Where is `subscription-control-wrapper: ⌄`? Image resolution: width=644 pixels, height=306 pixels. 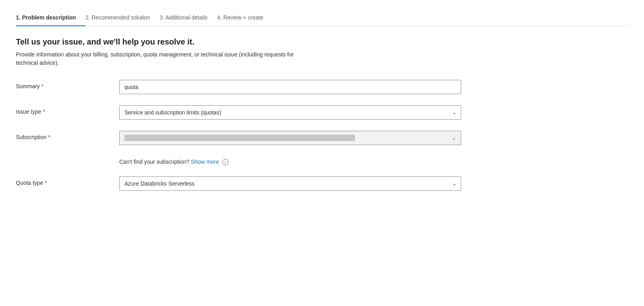
subscription-control-wrapper: ⌄ is located at coordinates (290, 138).